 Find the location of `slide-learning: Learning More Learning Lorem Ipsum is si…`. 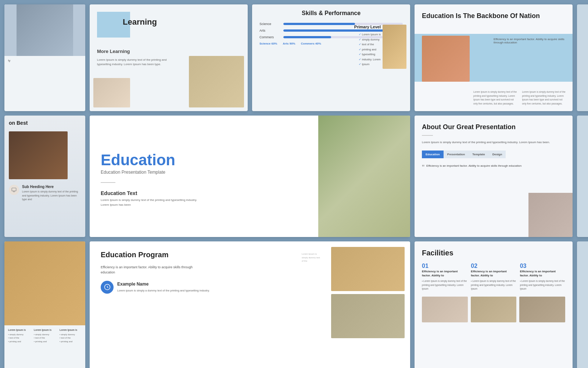

slide-learning: Learning More Learning Lorem Ipsum is si… is located at coordinates (169, 58).